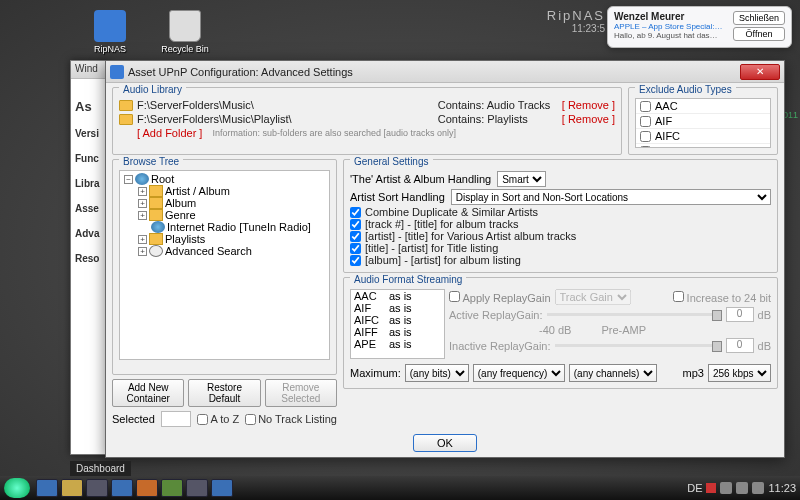 The width and height of the screenshot is (800, 500). I want to click on library-row: F:\ServerFolders\Music\ Contains: Audio …, so click(367, 105).